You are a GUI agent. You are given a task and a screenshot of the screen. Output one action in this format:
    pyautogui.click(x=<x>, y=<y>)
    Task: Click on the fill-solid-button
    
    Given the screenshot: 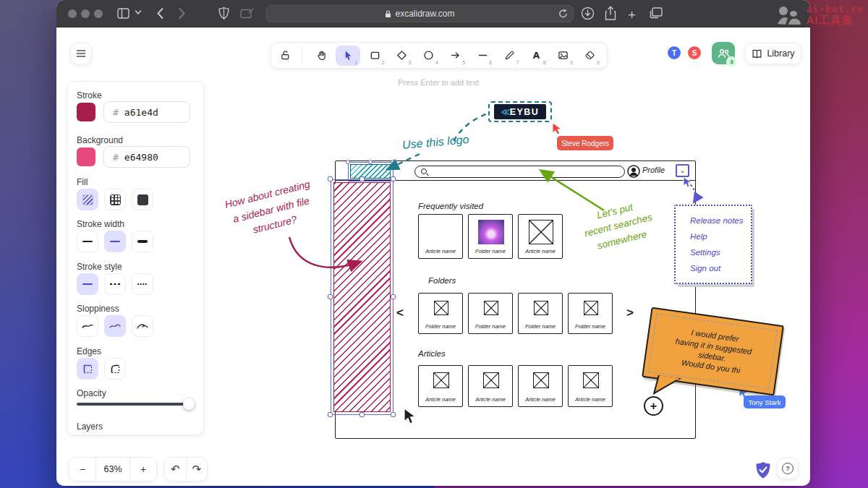 What is the action you would take?
    pyautogui.click(x=142, y=200)
    